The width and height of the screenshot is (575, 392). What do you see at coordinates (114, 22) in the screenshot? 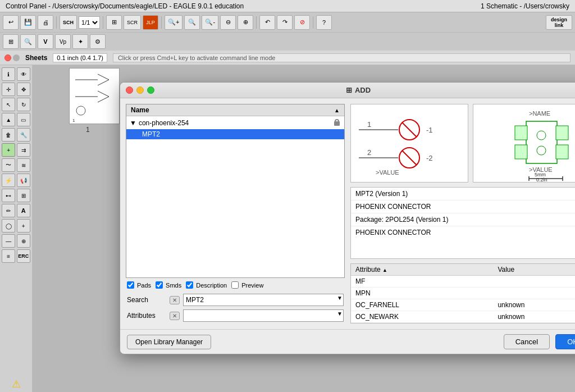
I see `grid-btn: ⊞` at bounding box center [114, 22].